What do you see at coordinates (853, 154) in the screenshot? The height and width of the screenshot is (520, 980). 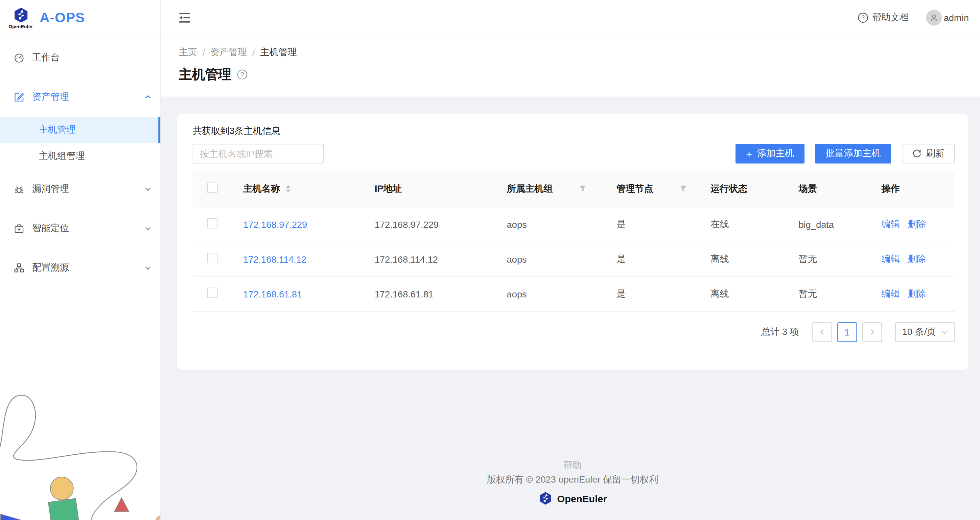 I see `batch-add-host-button: 批量添加主机` at bounding box center [853, 154].